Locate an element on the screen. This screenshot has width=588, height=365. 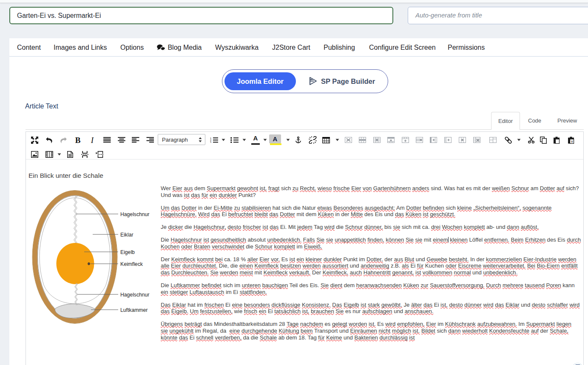
svg-text: 3 is located at coordinates (211, 142).